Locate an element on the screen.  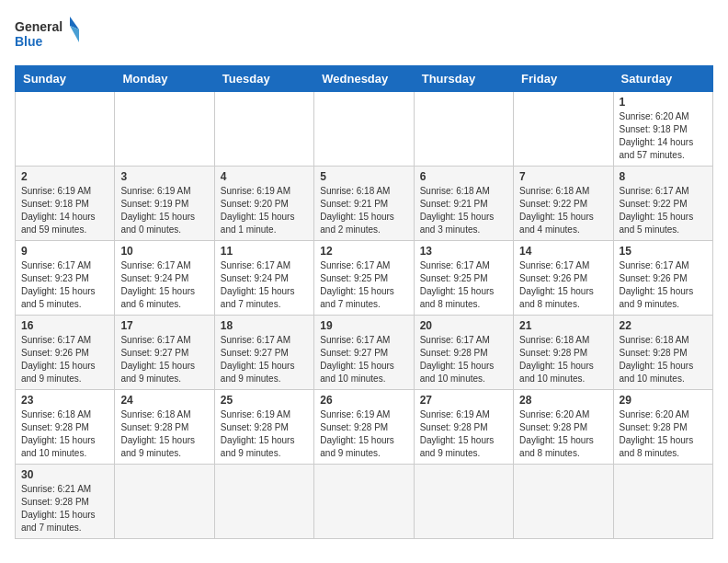
day-number: 2 is located at coordinates (64, 177).